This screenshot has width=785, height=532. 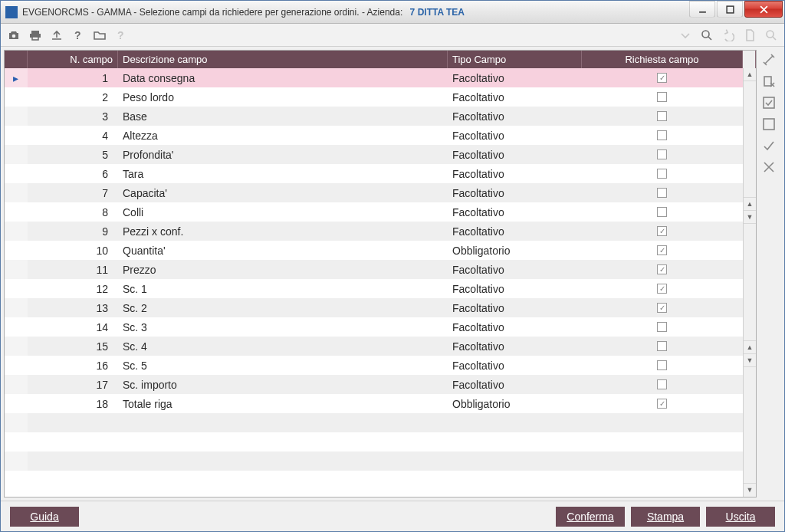 I want to click on header-numero: N. campo, so click(x=73, y=60).